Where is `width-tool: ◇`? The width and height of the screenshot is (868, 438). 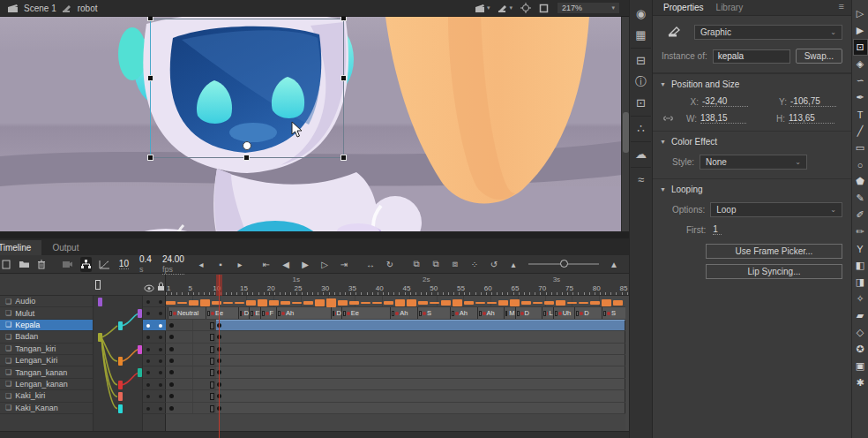 width-tool: ◇ is located at coordinates (861, 332).